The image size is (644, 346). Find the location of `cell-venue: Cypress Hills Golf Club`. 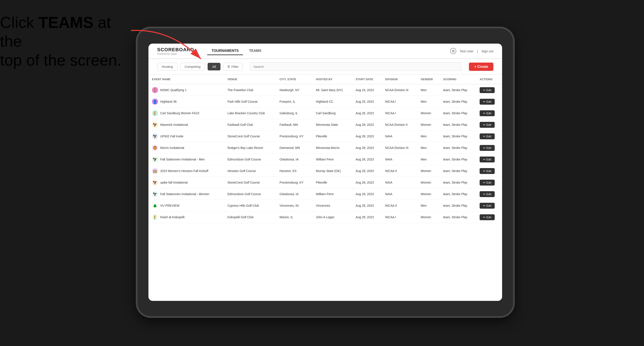

cell-venue: Cypress Hills Golf Club is located at coordinates (250, 206).